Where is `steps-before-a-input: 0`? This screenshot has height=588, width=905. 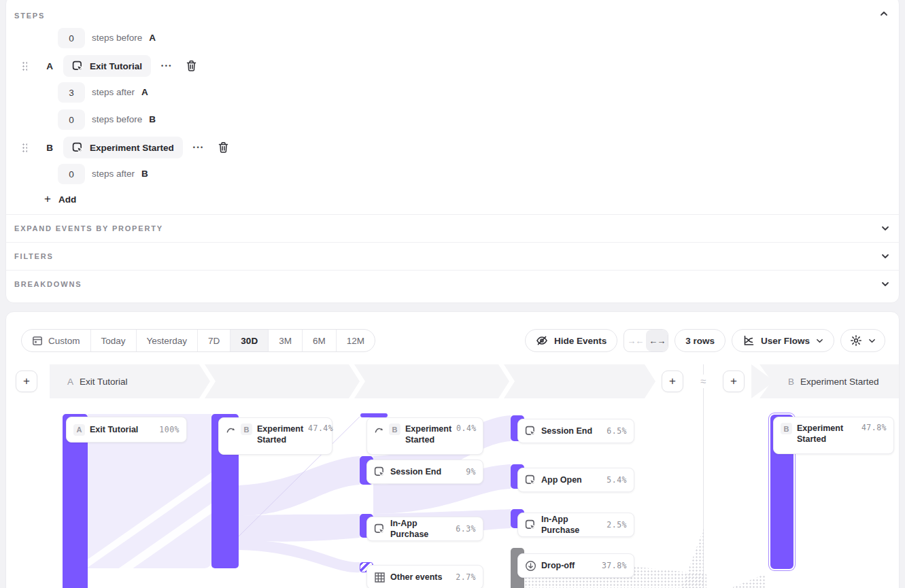
steps-before-a-input: 0 is located at coordinates (71, 38).